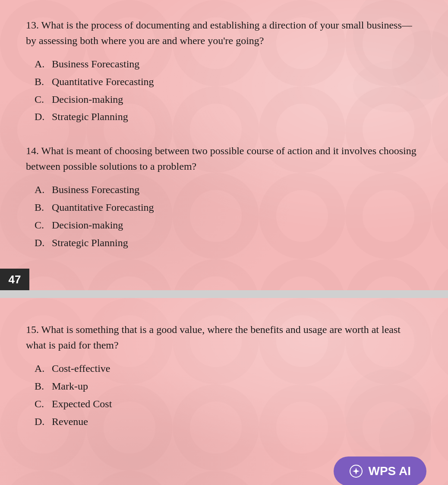 Image resolution: width=448 pixels, height=485 pixels. I want to click on question-13-text: 13. What is the process of documenting a…, so click(224, 33).